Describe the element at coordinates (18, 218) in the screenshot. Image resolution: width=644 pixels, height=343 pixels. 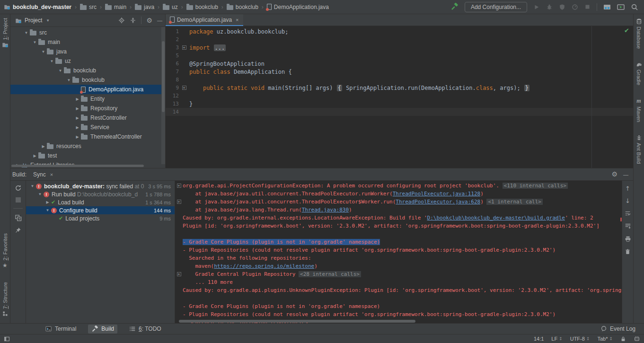
I see `show-execution-icon` at that location.